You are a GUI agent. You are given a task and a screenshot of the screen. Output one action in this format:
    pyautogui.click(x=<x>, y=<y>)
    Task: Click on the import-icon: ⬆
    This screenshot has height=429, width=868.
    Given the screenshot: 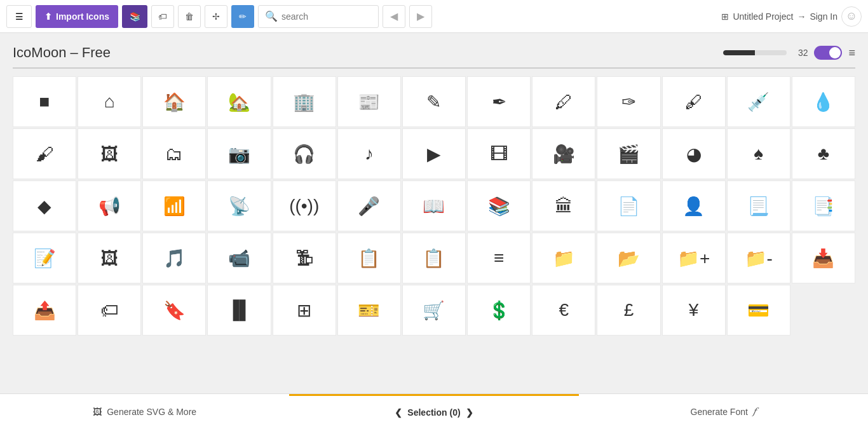 What is the action you would take?
    pyautogui.click(x=48, y=17)
    